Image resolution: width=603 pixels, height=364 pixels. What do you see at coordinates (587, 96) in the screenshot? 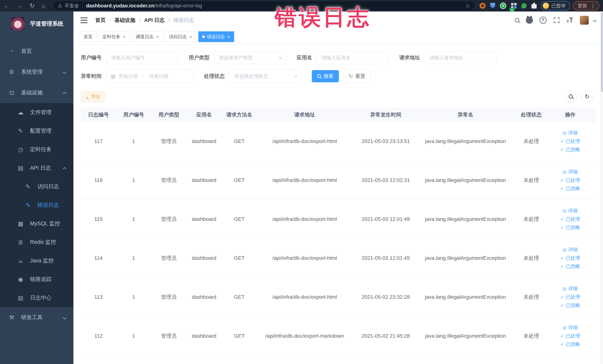
I see `refresh-button: ↻` at bounding box center [587, 96].